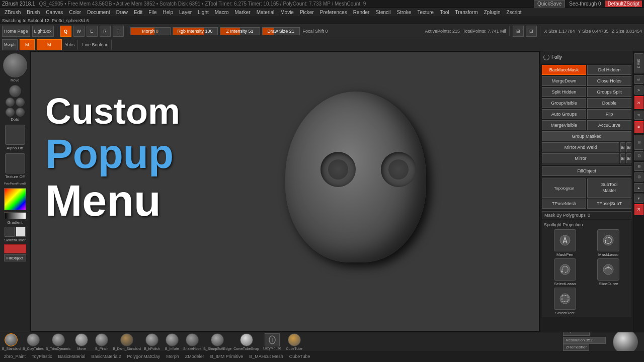 This screenshot has width=644, height=362. Describe the element at coordinates (102, 342) in the screenshot. I see `brush-b-pinch: B_Pinch` at that location.